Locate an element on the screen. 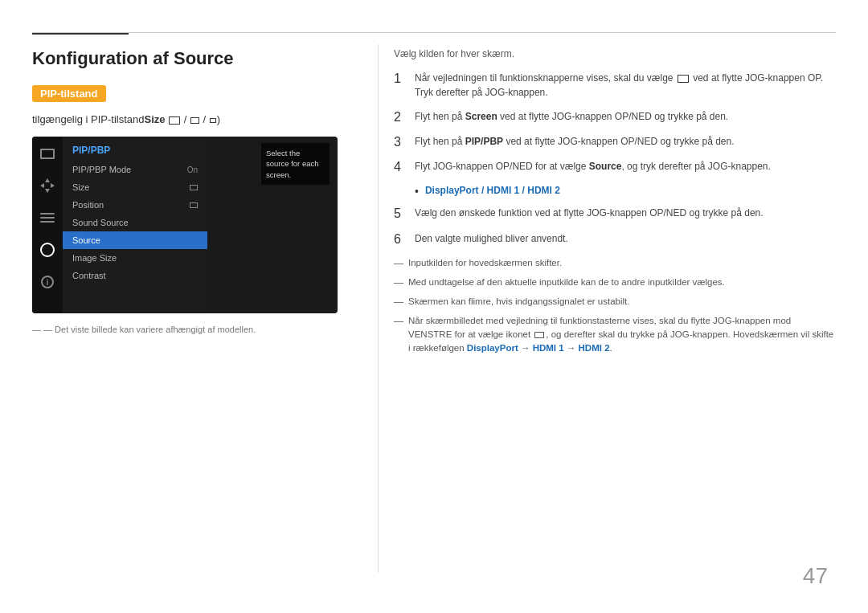 The width and height of the screenshot is (868, 613). monitor-illustration: i PIP/PBP PIP/PBP Mode On Size Position is located at coordinates (185, 225).